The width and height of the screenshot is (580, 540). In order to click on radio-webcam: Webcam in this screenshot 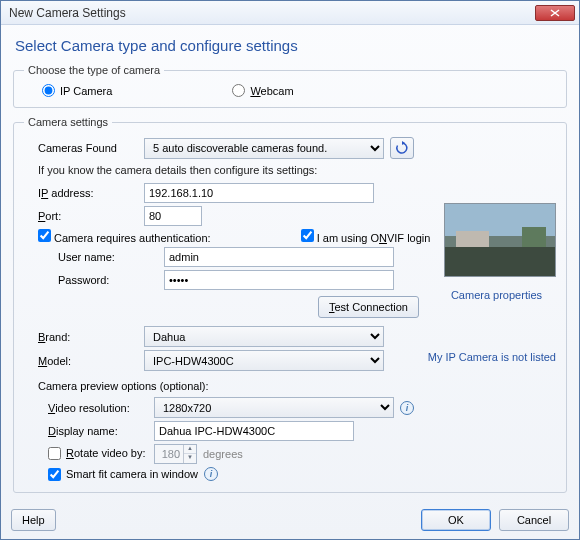, I will do `click(262, 90)`.